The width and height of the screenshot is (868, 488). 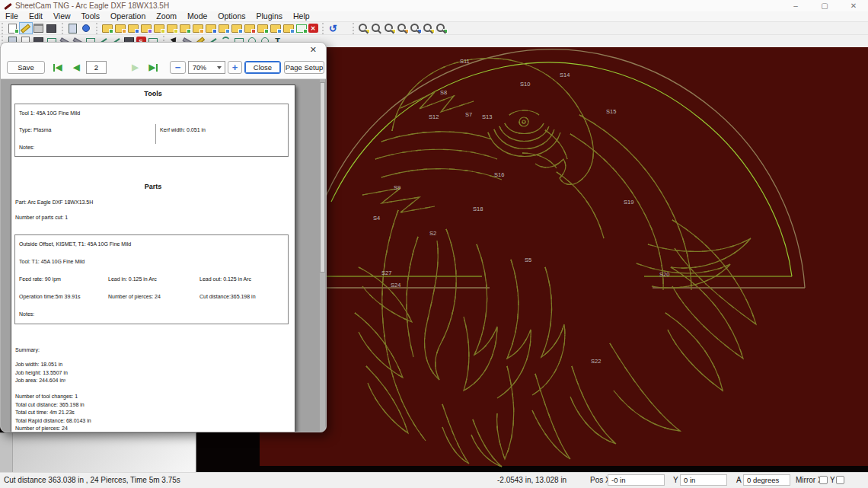 What do you see at coordinates (434, 27) in the screenshot?
I see `main-toolbar: ✕ ↺` at bounding box center [434, 27].